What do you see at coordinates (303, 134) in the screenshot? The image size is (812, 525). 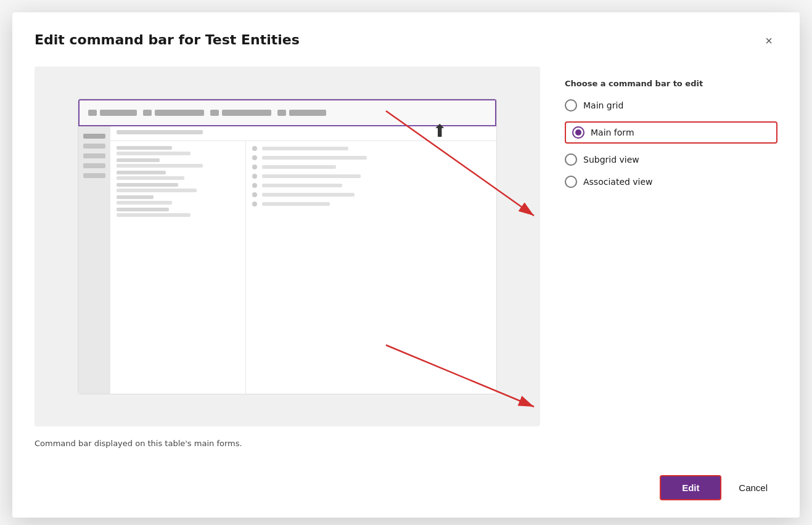 I see `mock-nav-area` at bounding box center [303, 134].